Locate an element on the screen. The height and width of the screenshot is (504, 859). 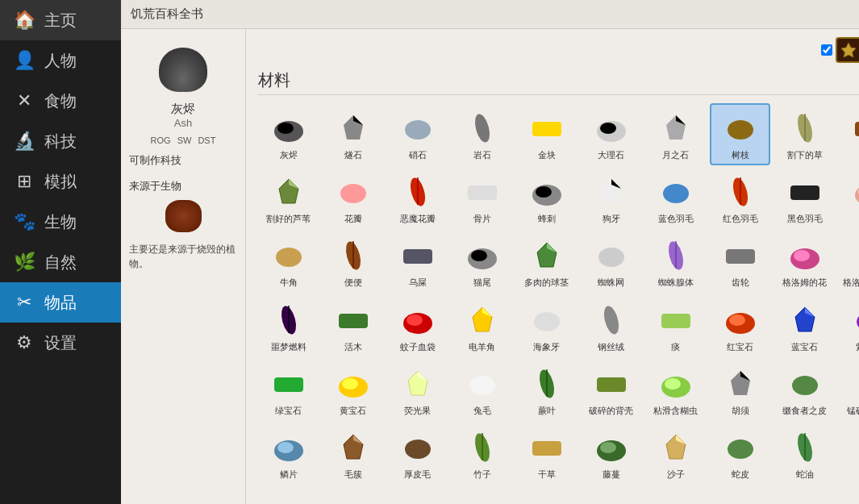
grid-item: 干草 is located at coordinates (547, 453).